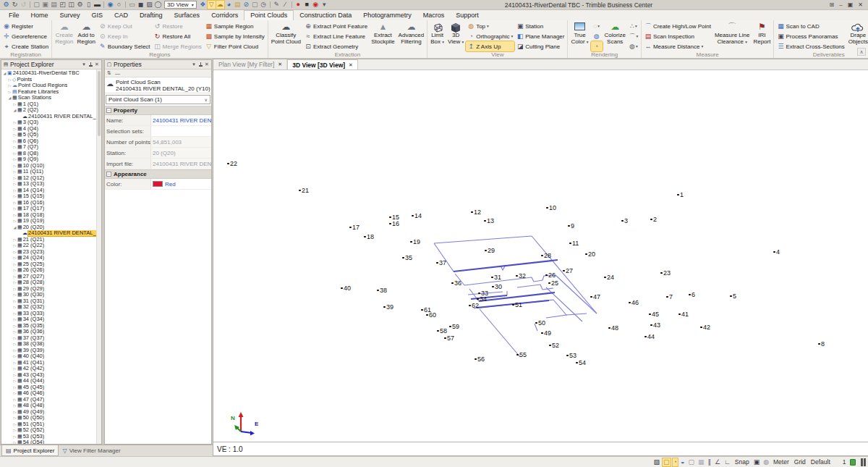 This screenshot has width=868, height=467. I want to click on section-header-property: –Property, so click(158, 110).